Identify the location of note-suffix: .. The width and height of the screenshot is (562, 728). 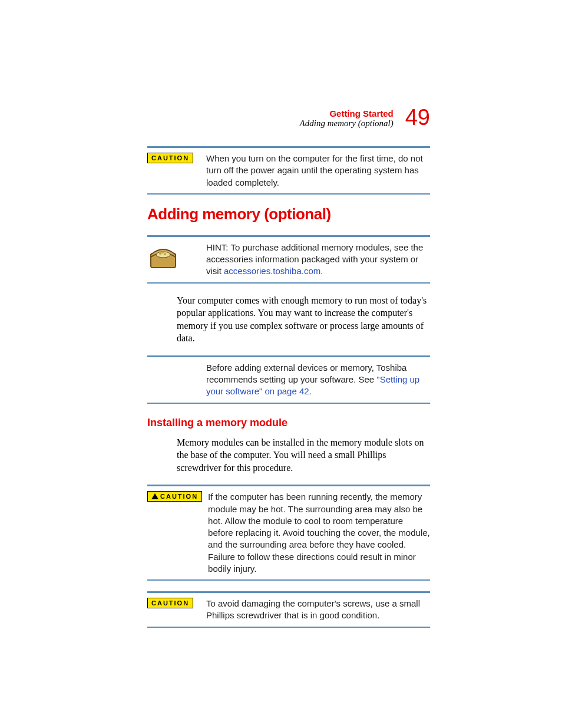
(310, 391).